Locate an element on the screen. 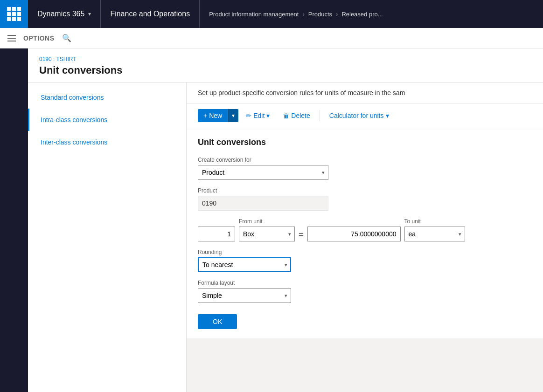 The width and height of the screenshot is (543, 392). delete-icon: 🗑 is located at coordinates (286, 116).